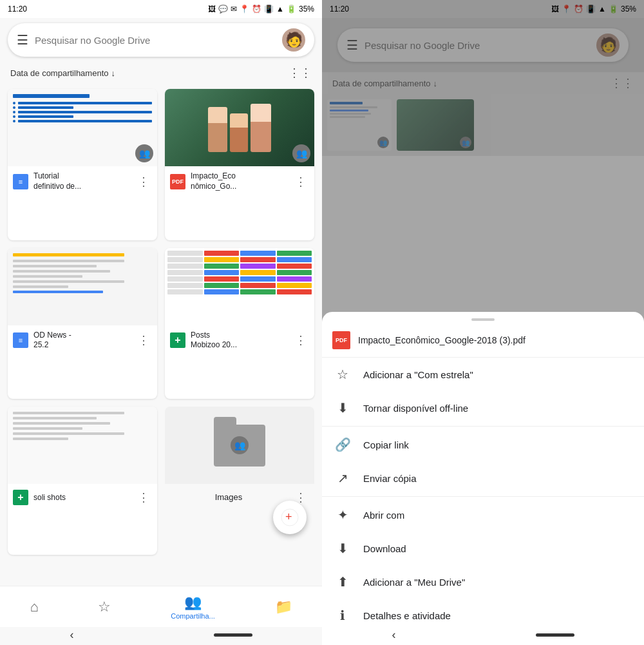 The image size is (644, 645). Describe the element at coordinates (240, 446) in the screenshot. I see `folder-icon` at that location.